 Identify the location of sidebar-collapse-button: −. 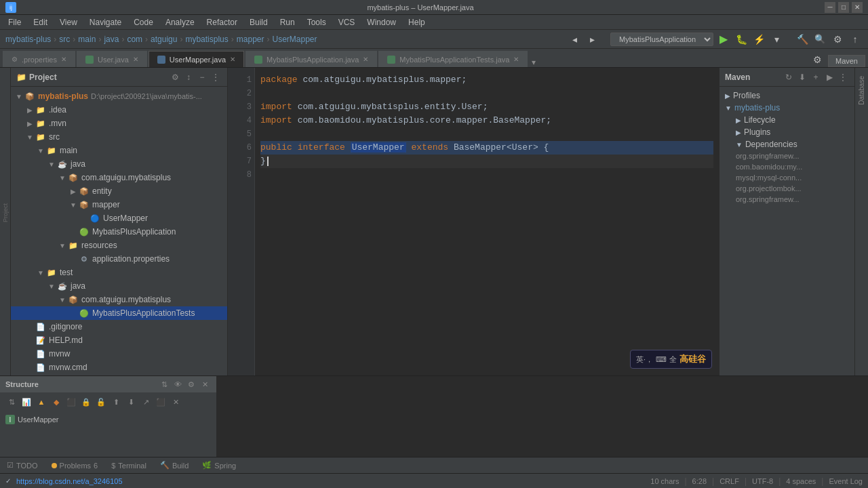
(202, 77).